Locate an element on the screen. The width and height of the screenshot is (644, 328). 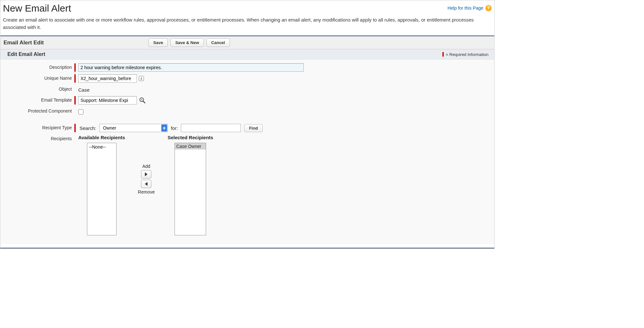
section-bar: Email Alert Edit Save Save & New Cancel is located at coordinates (247, 43).